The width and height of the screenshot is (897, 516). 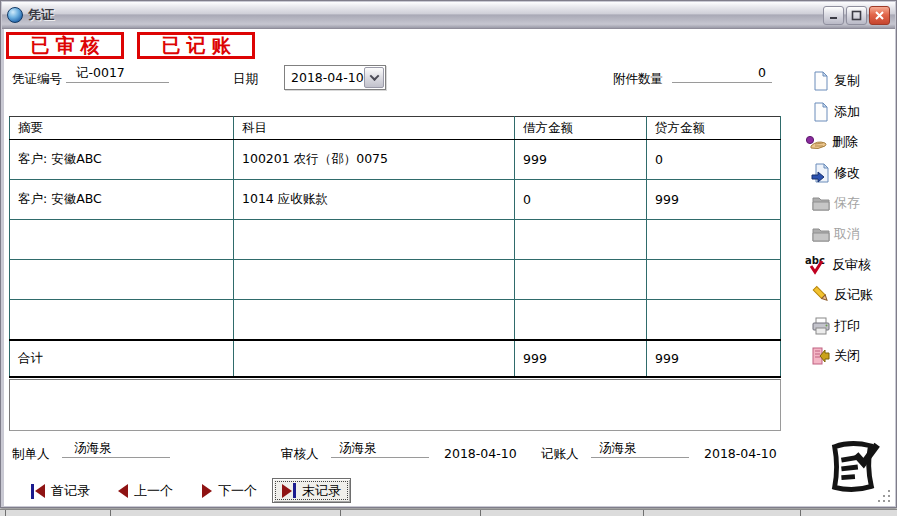 I want to click on svg-text: abc, so click(x=815, y=260).